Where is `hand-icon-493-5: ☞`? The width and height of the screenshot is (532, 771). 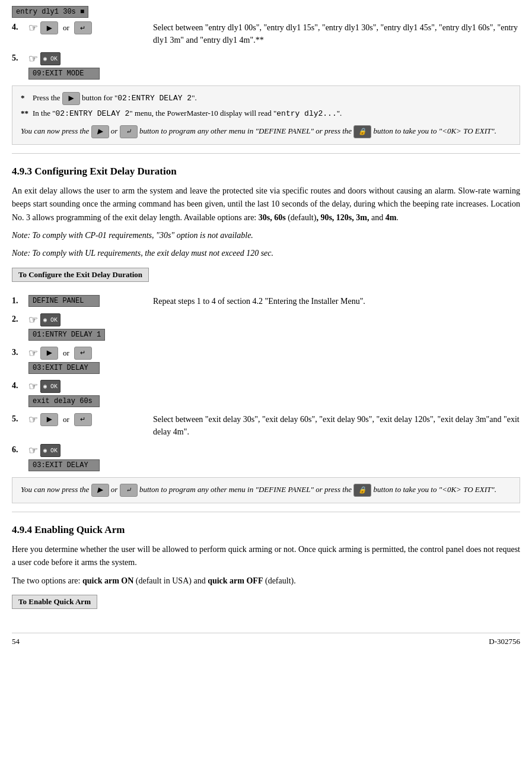 hand-icon-493-5: ☞ is located at coordinates (33, 420).